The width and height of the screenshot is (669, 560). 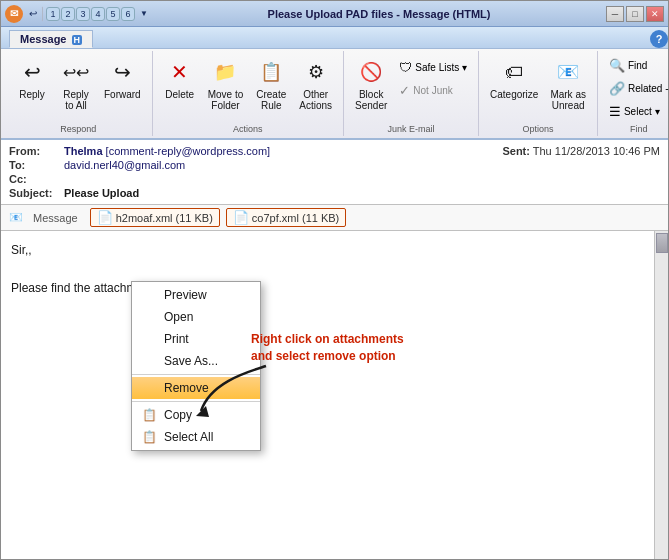 What do you see at coordinates (178, 415) in the screenshot?
I see `ctx-copy-label: Copy` at bounding box center [178, 415].